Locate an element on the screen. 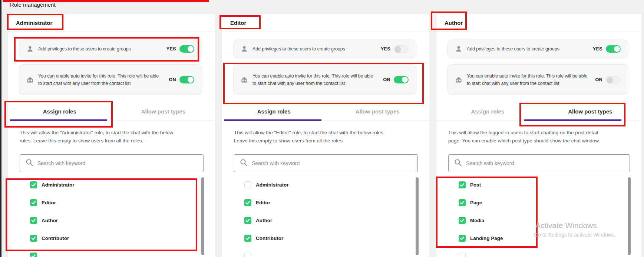 The image size is (644, 257). card-header: Editor is located at coordinates (326, 23).